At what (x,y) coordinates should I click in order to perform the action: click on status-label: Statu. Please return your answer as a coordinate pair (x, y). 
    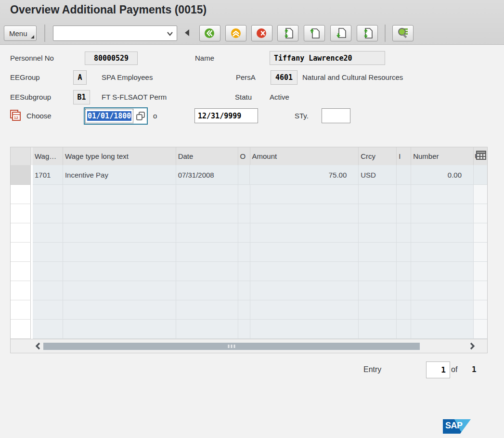
    Looking at the image, I should click on (244, 97).